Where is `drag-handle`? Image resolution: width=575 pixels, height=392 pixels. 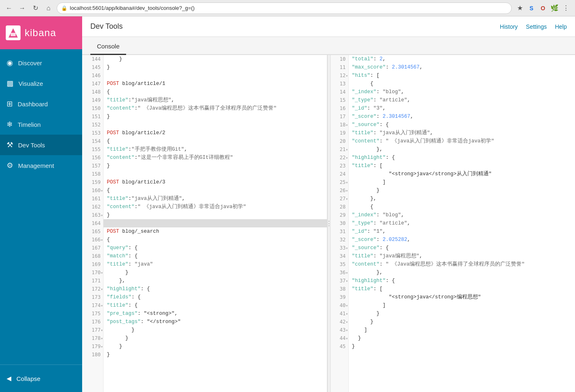 drag-handle is located at coordinates (329, 223).